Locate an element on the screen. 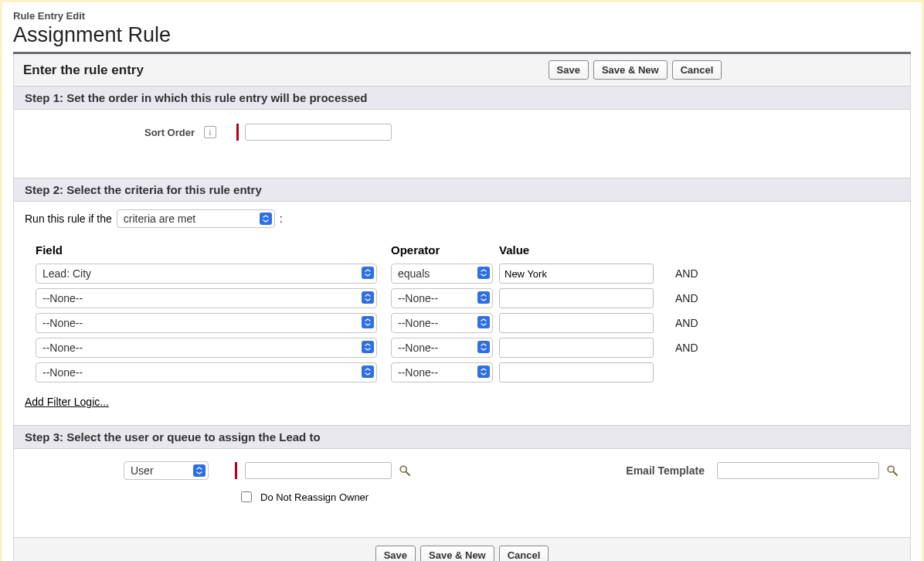 The width and height of the screenshot is (924, 561). run-suffix: : is located at coordinates (281, 219).